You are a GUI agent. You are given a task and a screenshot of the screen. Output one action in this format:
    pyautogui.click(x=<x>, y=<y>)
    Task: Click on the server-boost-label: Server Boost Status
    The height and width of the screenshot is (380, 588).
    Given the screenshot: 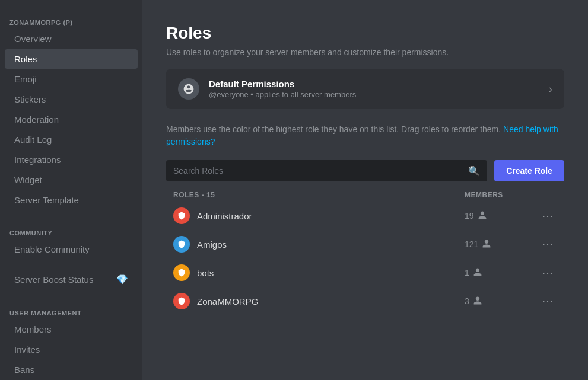 What is the action you would take?
    pyautogui.click(x=53, y=280)
    